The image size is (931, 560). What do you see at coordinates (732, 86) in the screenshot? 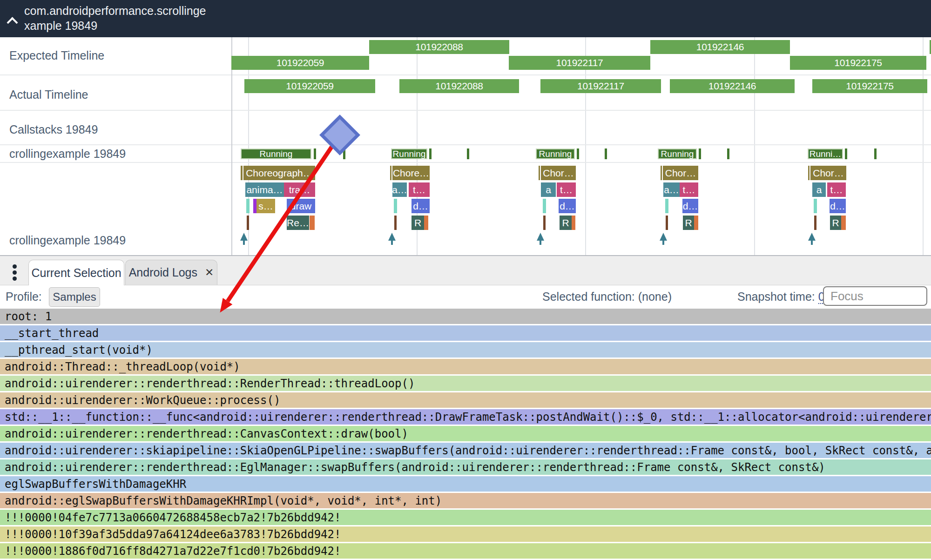
I see `actual-frame-bar: 101922146` at bounding box center [732, 86].